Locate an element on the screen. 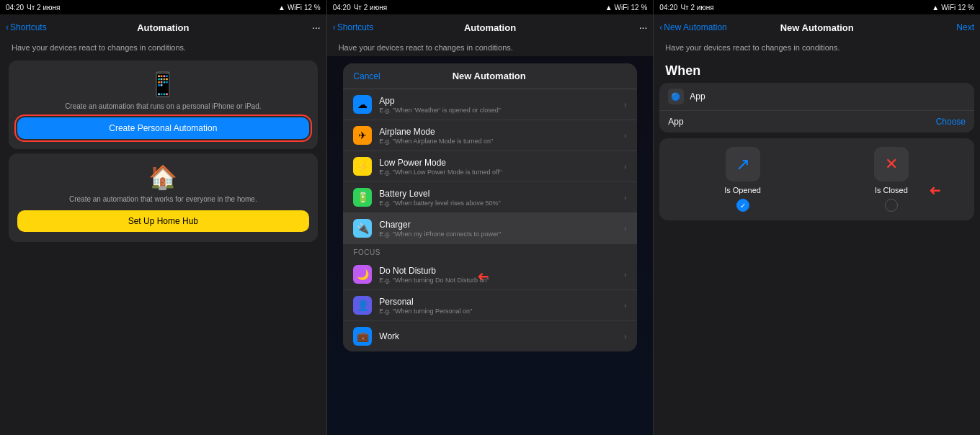  nav-back-1: ‹ Shortcuts is located at coordinates (26, 27).